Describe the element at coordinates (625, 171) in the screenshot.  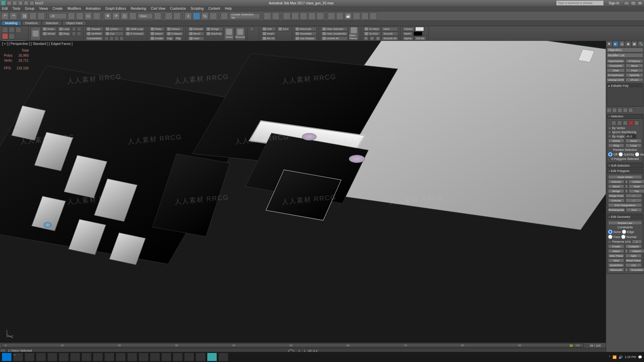
I see `rollout-editpoly-header: – Edit Polygons` at that location.